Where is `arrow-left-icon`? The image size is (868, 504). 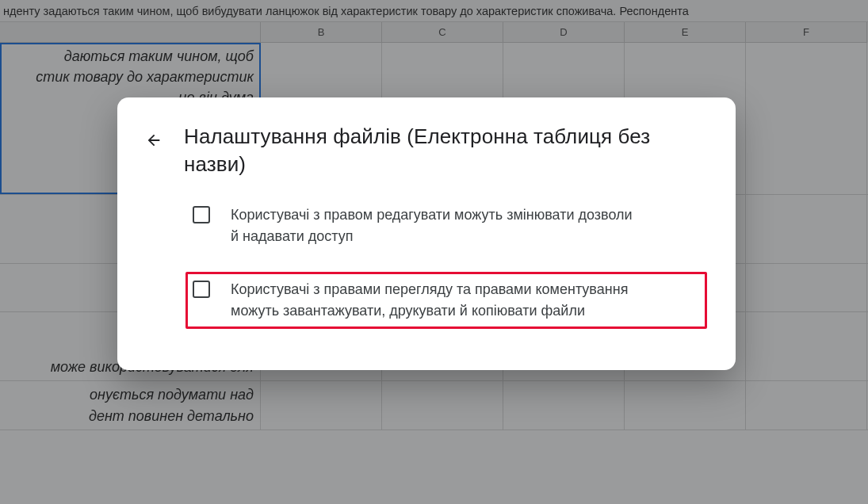 arrow-left-icon is located at coordinates (154, 140).